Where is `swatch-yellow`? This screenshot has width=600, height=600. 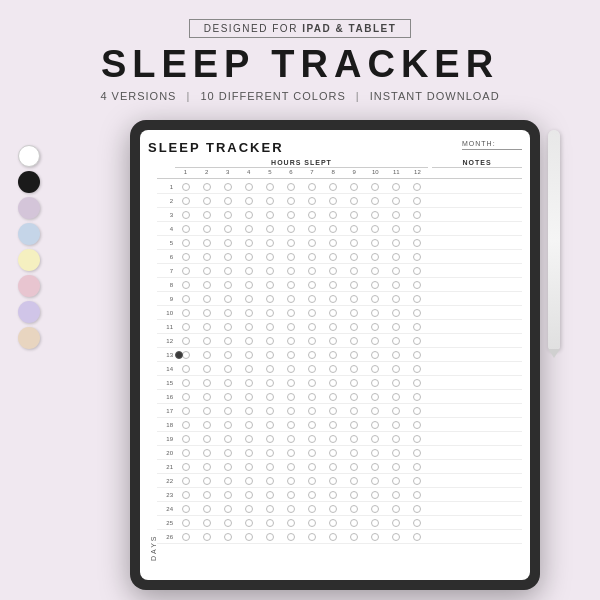 swatch-yellow is located at coordinates (29, 260).